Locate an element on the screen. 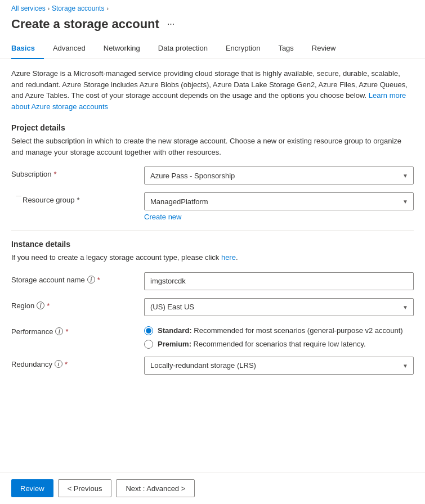 The image size is (425, 504). footer: Review < Previous Next : Advanced > is located at coordinates (213, 488).